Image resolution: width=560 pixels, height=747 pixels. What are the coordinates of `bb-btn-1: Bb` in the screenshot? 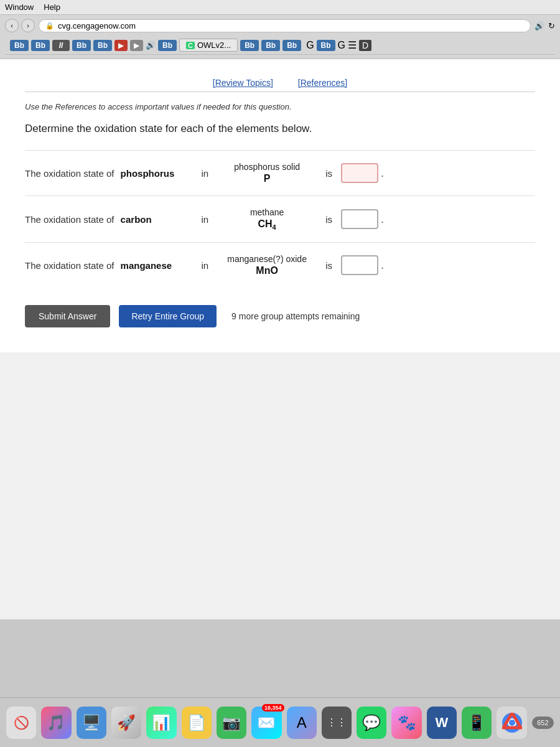 It's located at (19, 45).